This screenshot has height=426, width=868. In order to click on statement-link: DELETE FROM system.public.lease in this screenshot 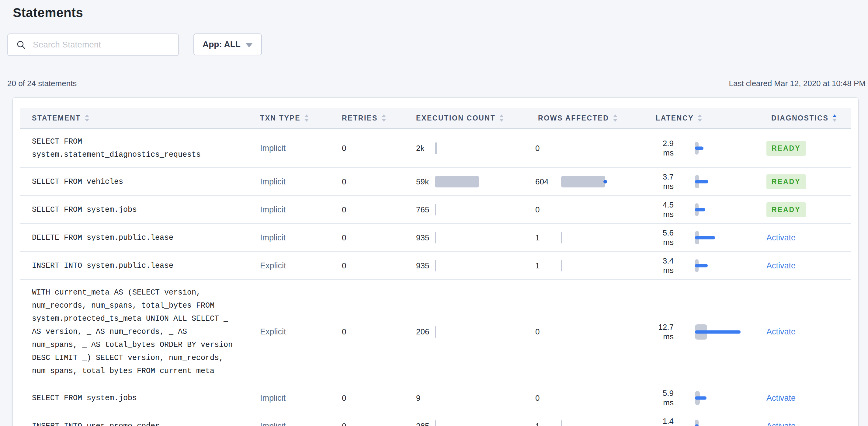, I will do `click(140, 238)`.